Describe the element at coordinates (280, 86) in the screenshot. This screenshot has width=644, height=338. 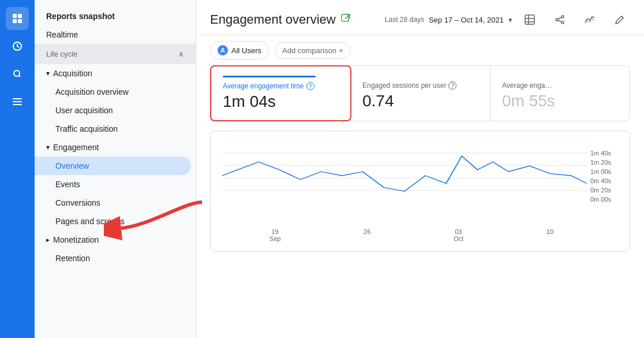
I see `metric-label-avg-engagement: Average engagement time ?` at that location.